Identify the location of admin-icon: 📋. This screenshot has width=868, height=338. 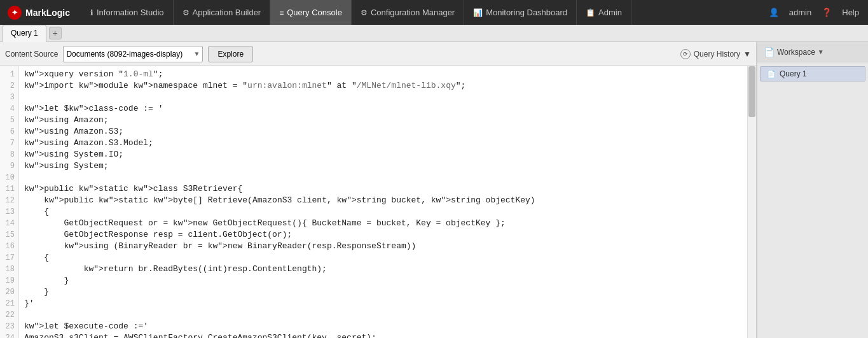
(590, 13).